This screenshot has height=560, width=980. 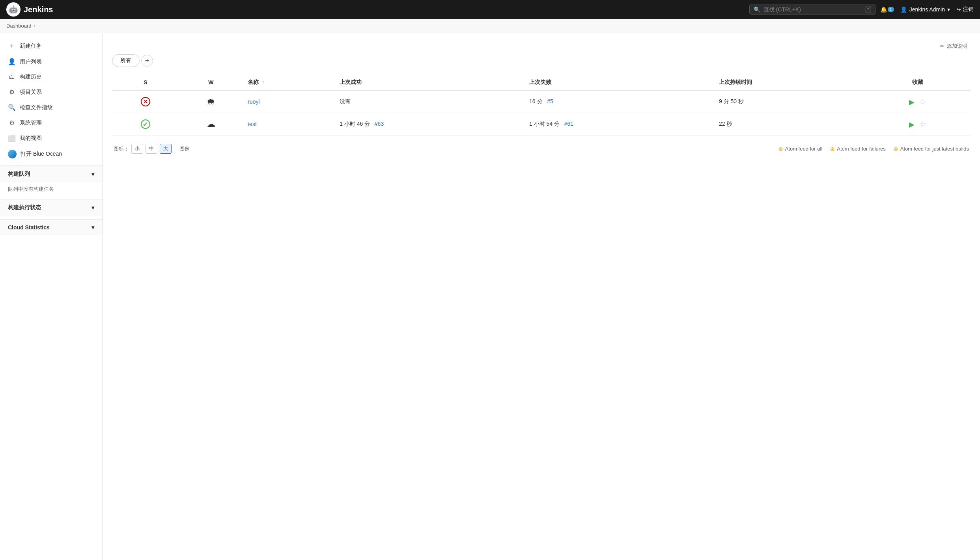 What do you see at coordinates (252, 124) in the screenshot?
I see `job-link-test: test` at bounding box center [252, 124].